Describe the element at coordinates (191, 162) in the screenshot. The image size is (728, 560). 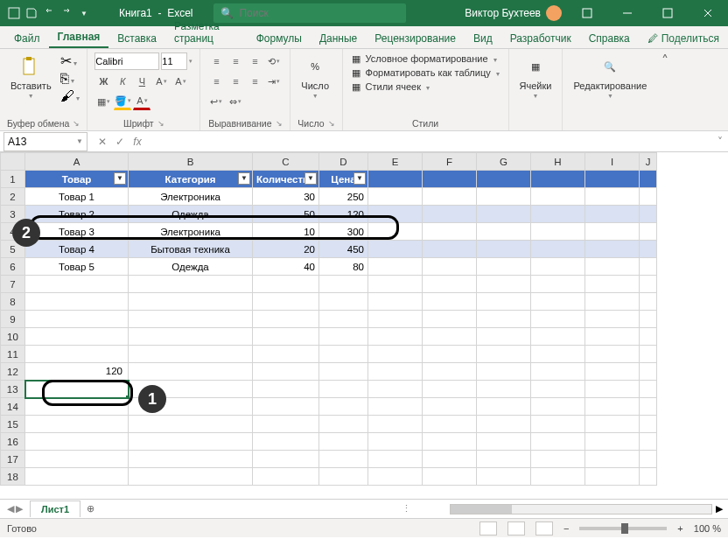
I see `col-header: B` at that location.